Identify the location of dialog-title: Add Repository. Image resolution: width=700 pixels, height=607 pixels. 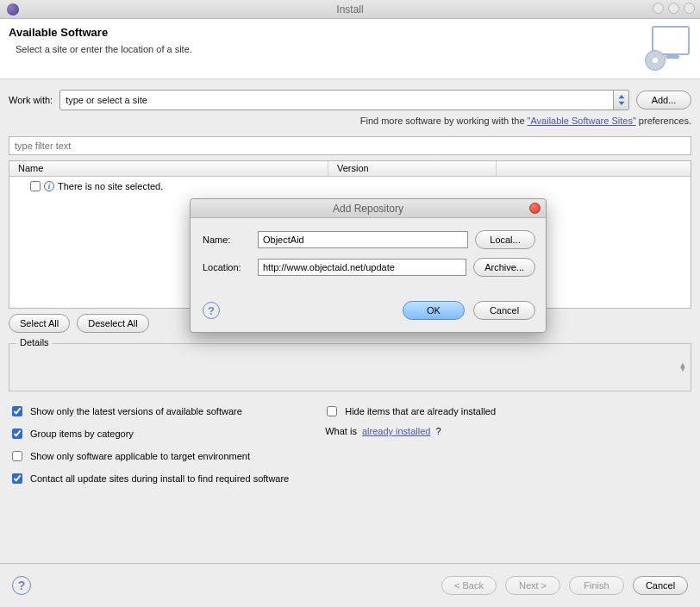
(368, 209).